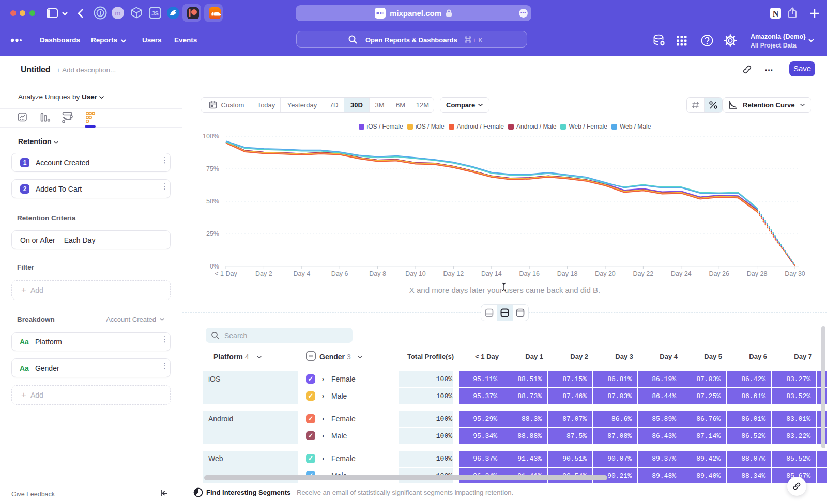 This screenshot has height=504, width=827. What do you see at coordinates (454, 274) in the screenshot?
I see `svg-text: Day 12` at bounding box center [454, 274].